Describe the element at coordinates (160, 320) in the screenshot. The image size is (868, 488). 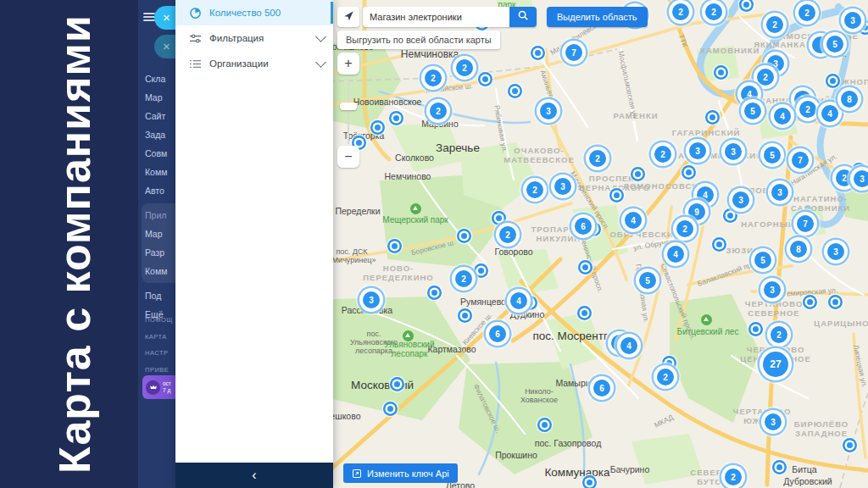
I see `sidebar-footer-item: ПОМОЩ` at that location.